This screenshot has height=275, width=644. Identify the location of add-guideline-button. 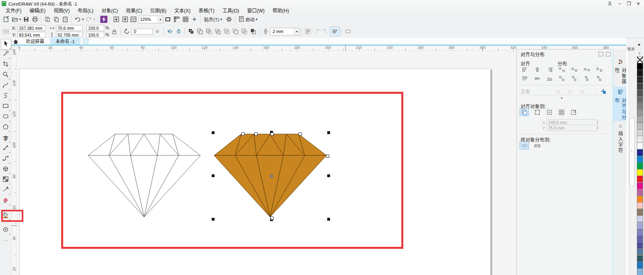
(603, 91).